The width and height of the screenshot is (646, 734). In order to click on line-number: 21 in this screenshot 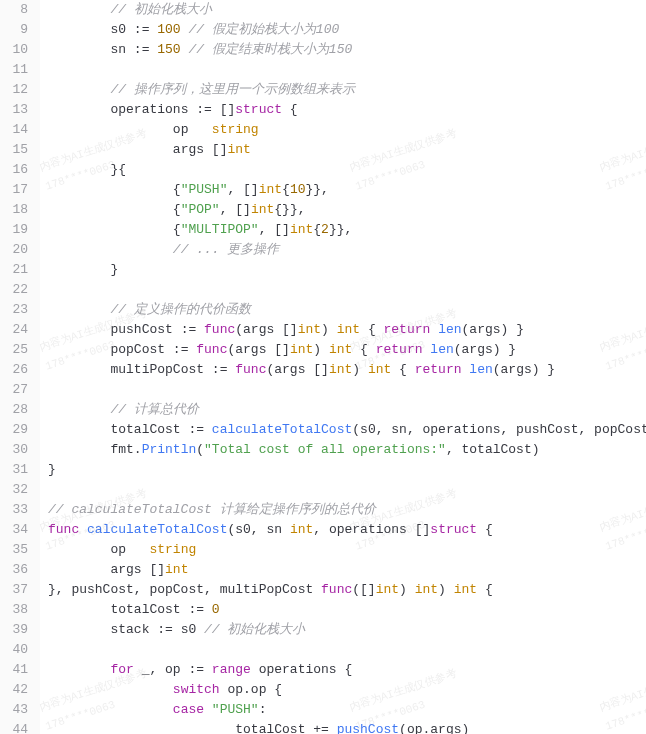, I will do `click(14, 270)`.